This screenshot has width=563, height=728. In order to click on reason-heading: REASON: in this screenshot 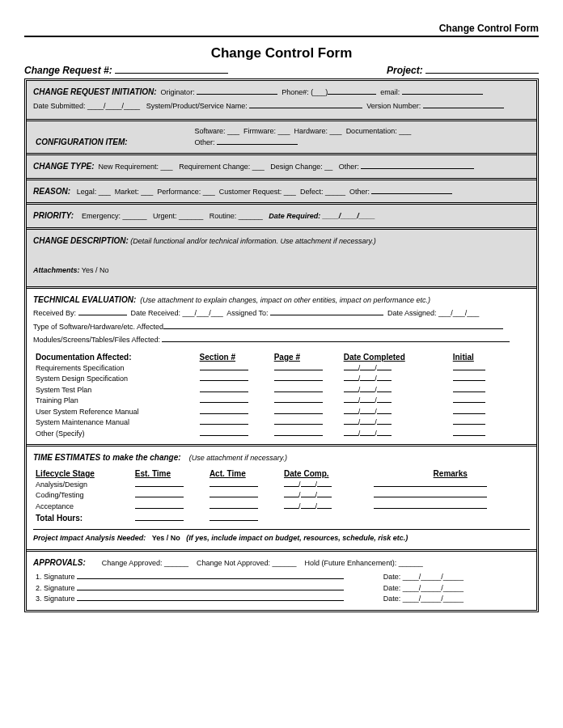, I will do `click(52, 191)`.